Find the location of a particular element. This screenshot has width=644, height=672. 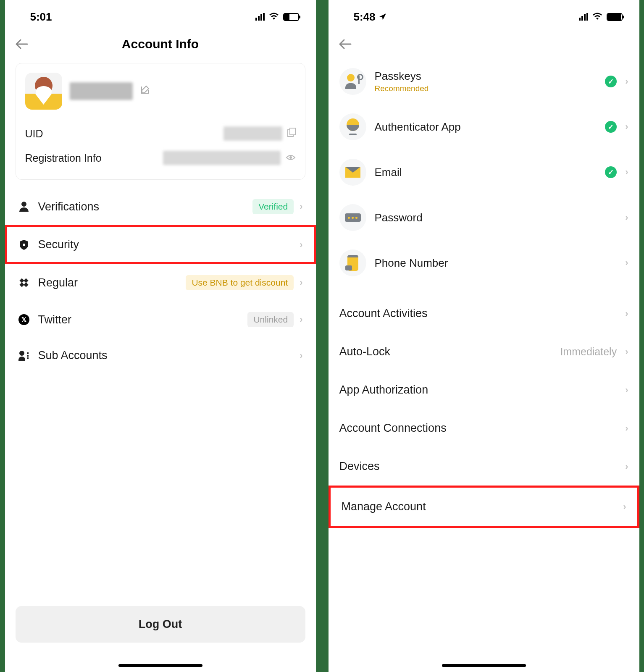

registration-value-redacted is located at coordinates (222, 158).